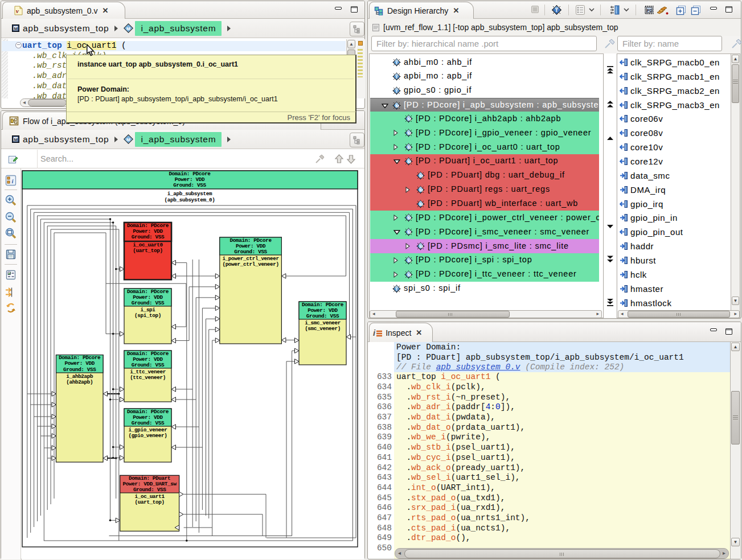  I want to click on svg-text: (ahb2apb), so click(80, 382).